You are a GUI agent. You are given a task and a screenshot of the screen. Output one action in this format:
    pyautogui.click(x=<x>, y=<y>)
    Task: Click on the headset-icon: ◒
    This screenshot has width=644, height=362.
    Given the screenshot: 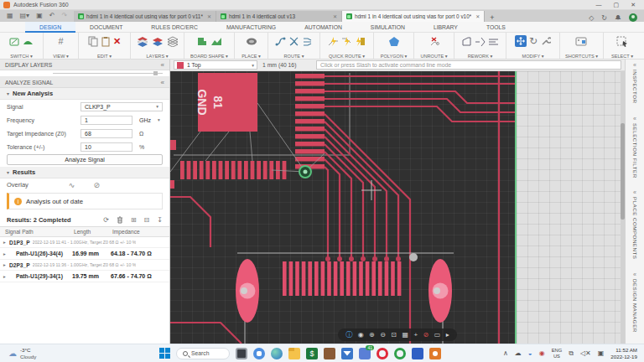 What is the action you would take?
    pyautogui.click(x=530, y=354)
    